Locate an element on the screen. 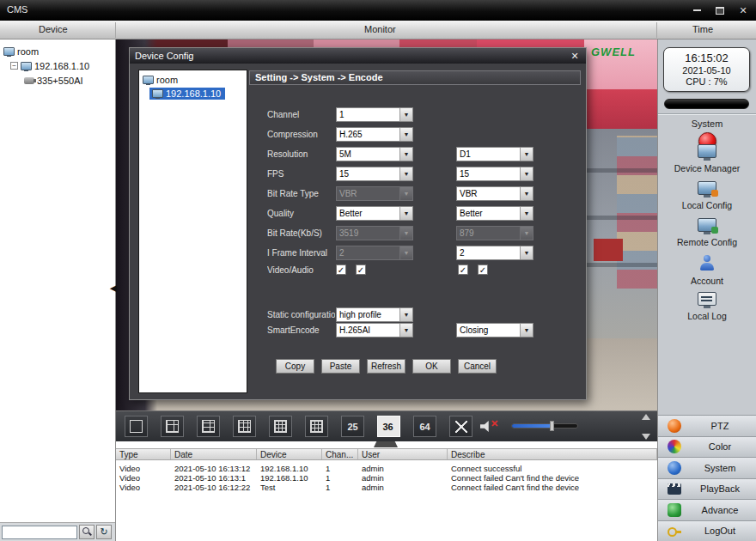 The image size is (756, 541). video-checkbox-main: ✓ is located at coordinates (341, 270).